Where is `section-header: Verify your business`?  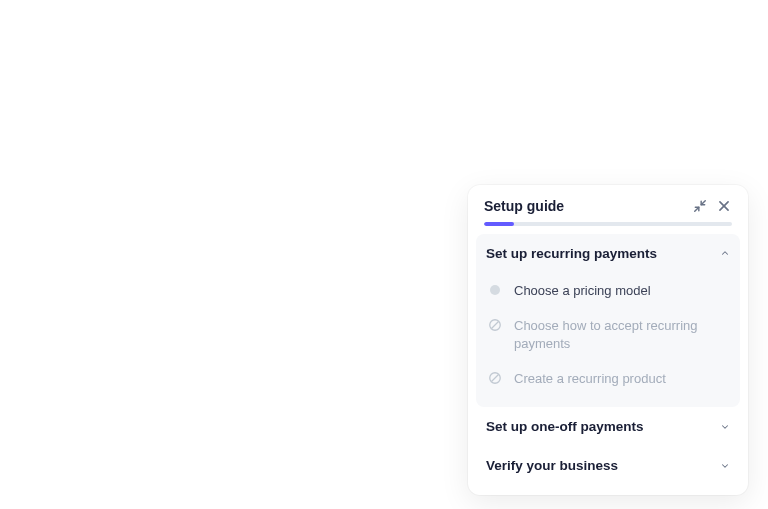 section-header: Verify your business is located at coordinates (608, 466).